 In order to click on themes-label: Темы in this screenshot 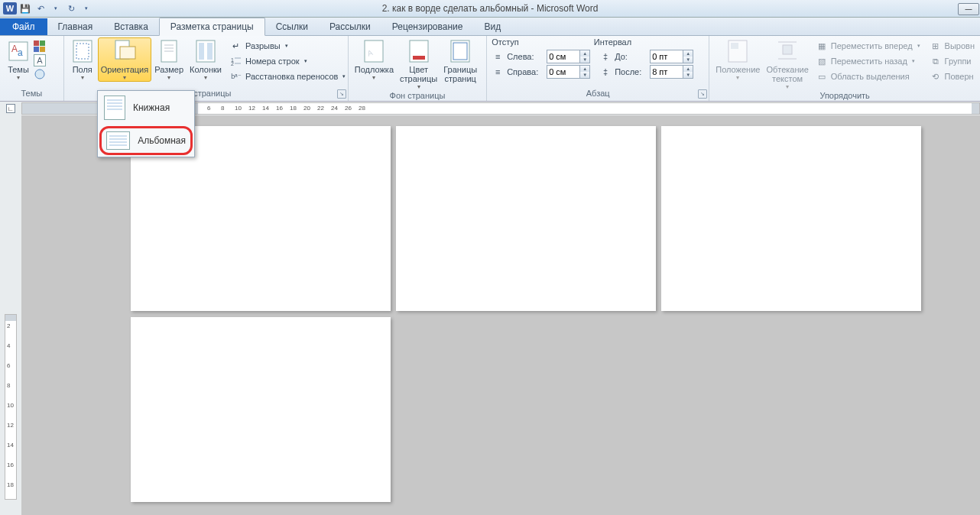, I will do `click(18, 70)`.